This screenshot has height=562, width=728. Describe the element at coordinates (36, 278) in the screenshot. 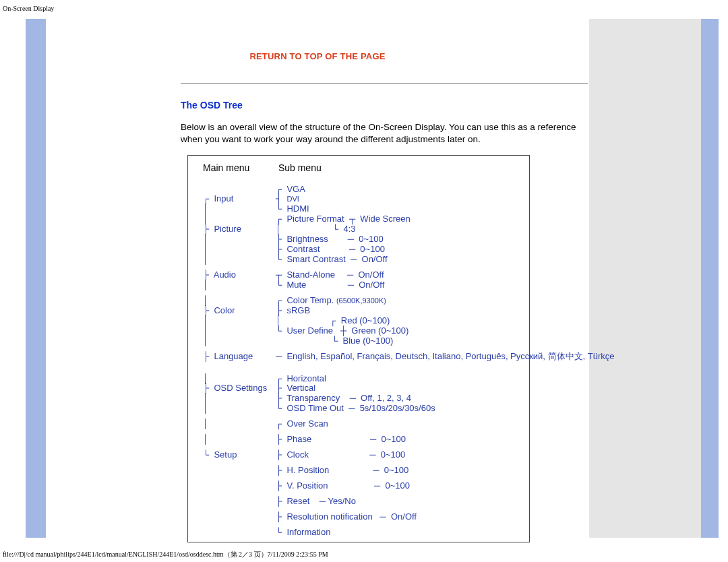

I see `left-stripe` at that location.